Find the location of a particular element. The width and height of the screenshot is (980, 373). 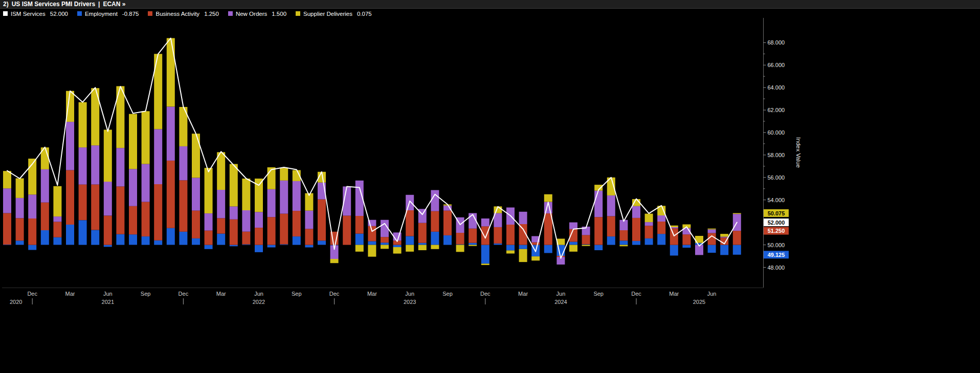

y-axis-label: 54.000 is located at coordinates (776, 200).